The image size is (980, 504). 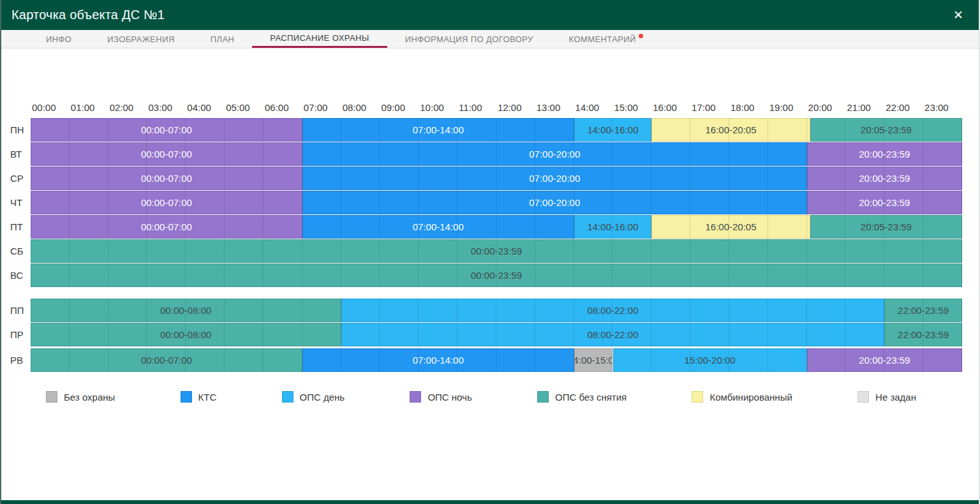 I want to click on schedule-segment-ops_day: 14:00-16:00, so click(x=613, y=227).